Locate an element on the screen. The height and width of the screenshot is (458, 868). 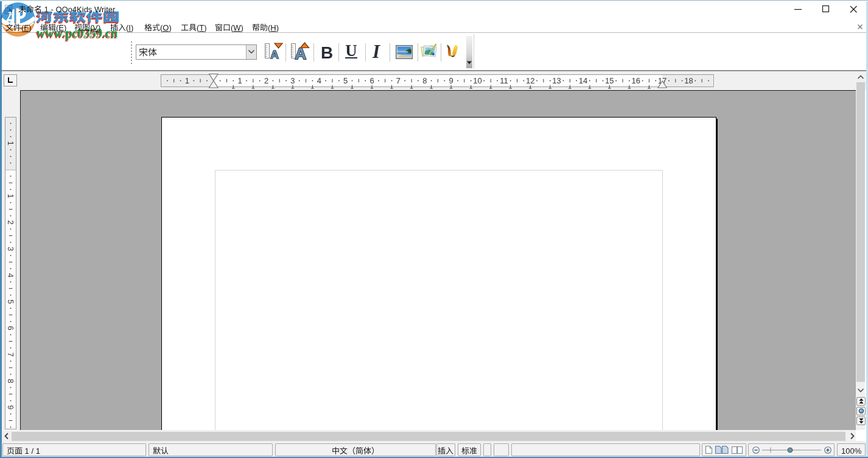
svg-text: (W) is located at coordinates (237, 28).